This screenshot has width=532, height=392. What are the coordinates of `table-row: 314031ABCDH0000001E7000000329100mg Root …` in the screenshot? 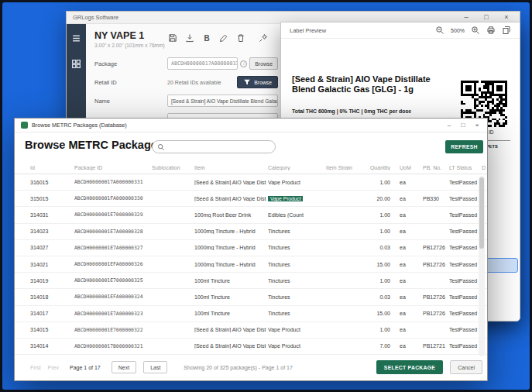 It's located at (251, 215).